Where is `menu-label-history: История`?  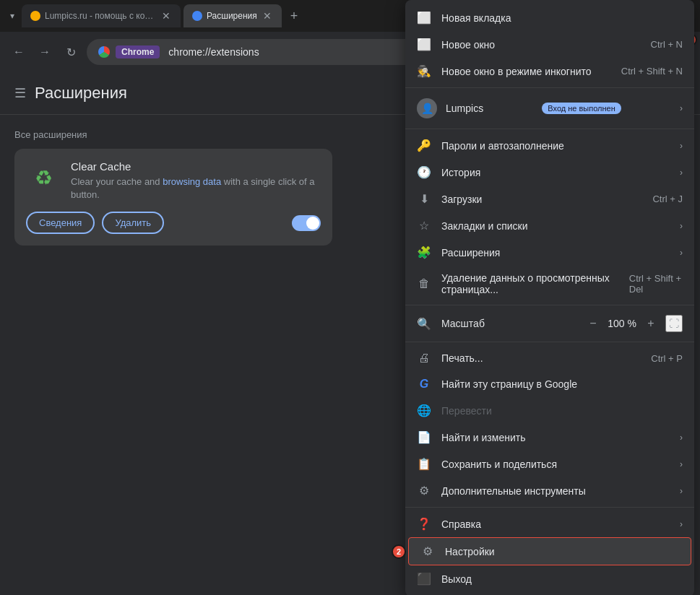 menu-label-history: История is located at coordinates (461, 173).